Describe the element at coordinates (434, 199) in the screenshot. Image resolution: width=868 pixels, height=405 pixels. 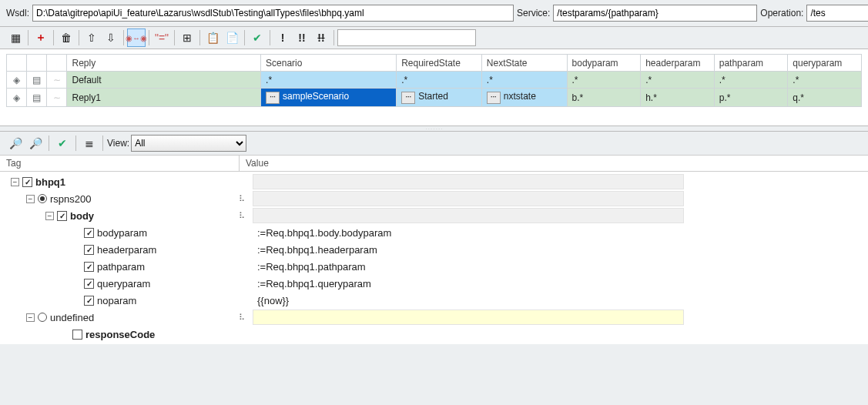
I see `tree-row: −rspns200⠧` at that location.